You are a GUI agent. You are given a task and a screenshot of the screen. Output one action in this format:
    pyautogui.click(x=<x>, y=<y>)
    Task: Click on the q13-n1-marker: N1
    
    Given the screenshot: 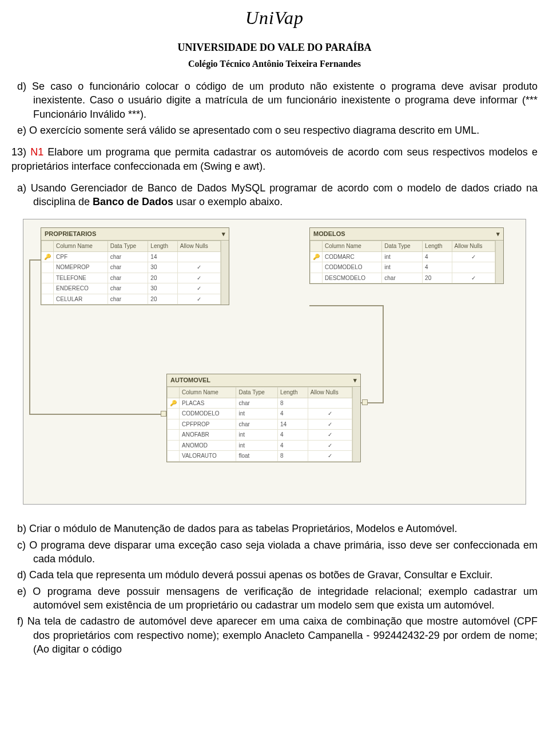 What is the action you would take?
    pyautogui.click(x=37, y=152)
    